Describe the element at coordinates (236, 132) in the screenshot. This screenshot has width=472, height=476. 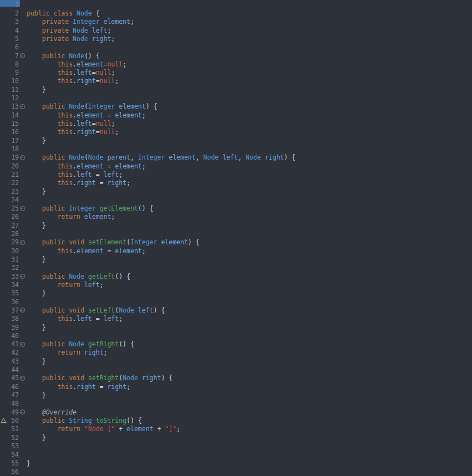
I see `code-line: 16 this.right=null;` at that location.